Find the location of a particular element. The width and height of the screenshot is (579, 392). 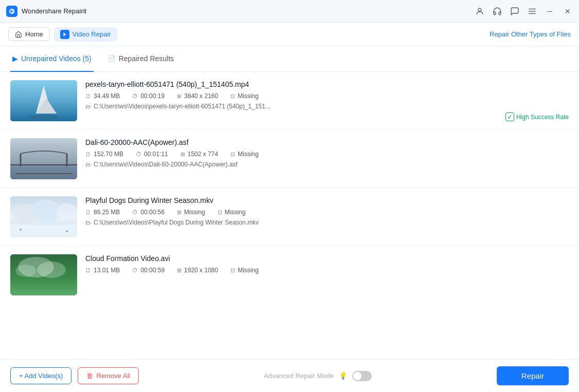

meta-size: 🗋 86.25 MB is located at coordinates (103, 212).